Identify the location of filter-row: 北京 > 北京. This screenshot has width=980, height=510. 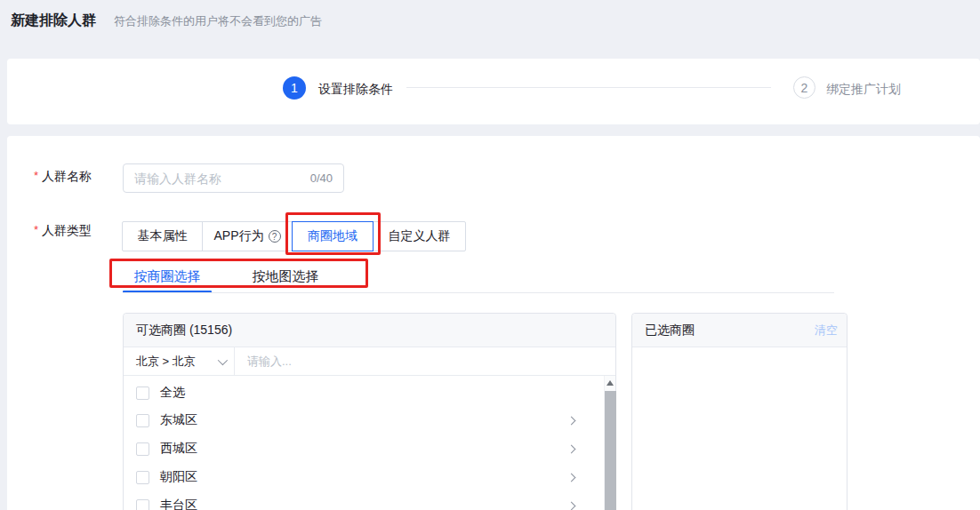
(370, 362).